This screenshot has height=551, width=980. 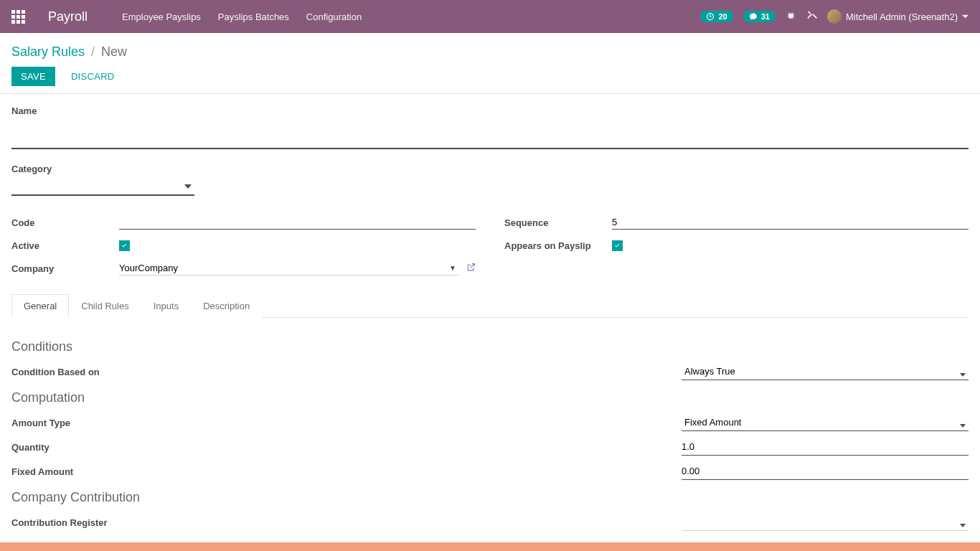 I want to click on appears-on-payslip-checkbox, so click(x=617, y=245).